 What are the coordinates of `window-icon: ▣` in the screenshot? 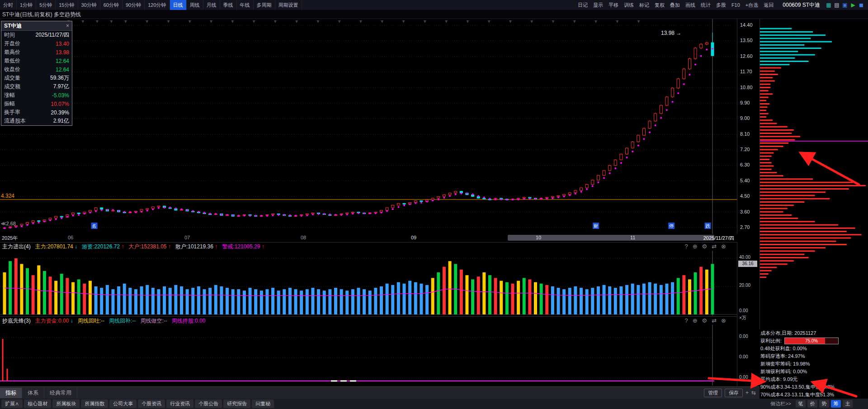 It's located at (845, 5).